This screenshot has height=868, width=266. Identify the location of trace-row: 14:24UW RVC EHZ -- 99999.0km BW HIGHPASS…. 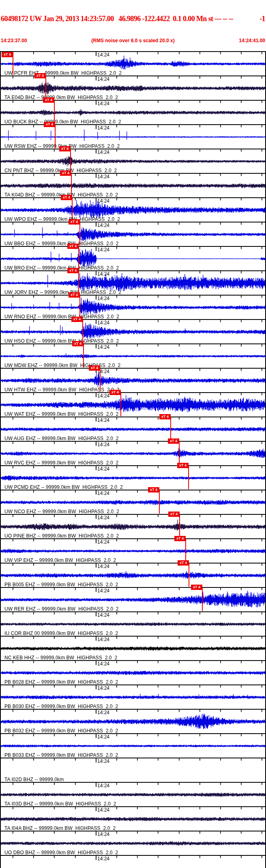
(133, 453).